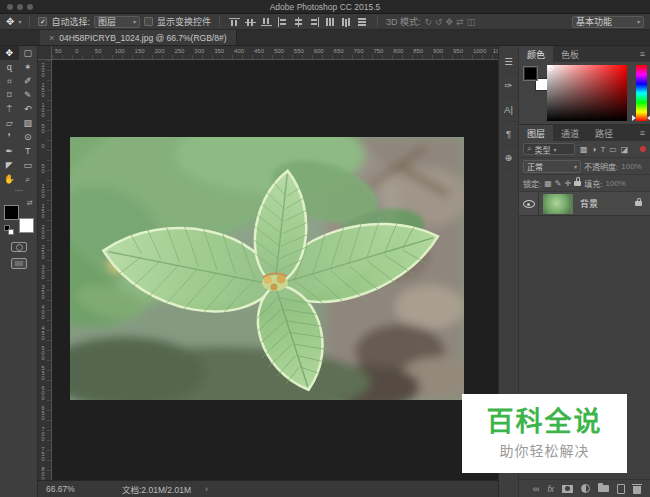  I want to click on fill-value: 100%, so click(615, 184).